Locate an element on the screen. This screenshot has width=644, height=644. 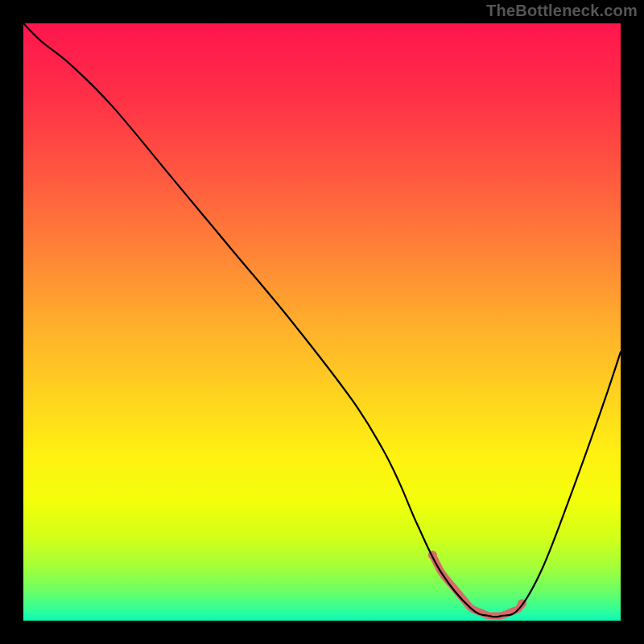
valley-highlight-segment is located at coordinates (477, 585).